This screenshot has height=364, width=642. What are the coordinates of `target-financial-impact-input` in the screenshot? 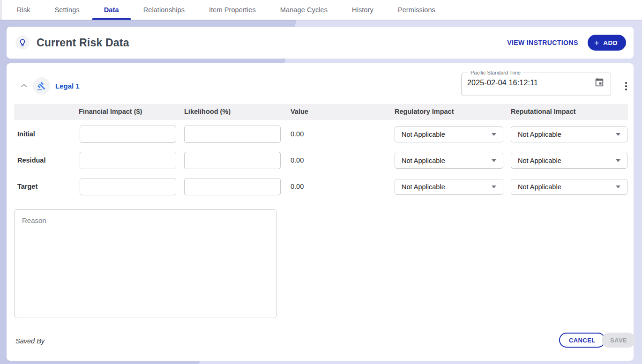 It's located at (128, 186).